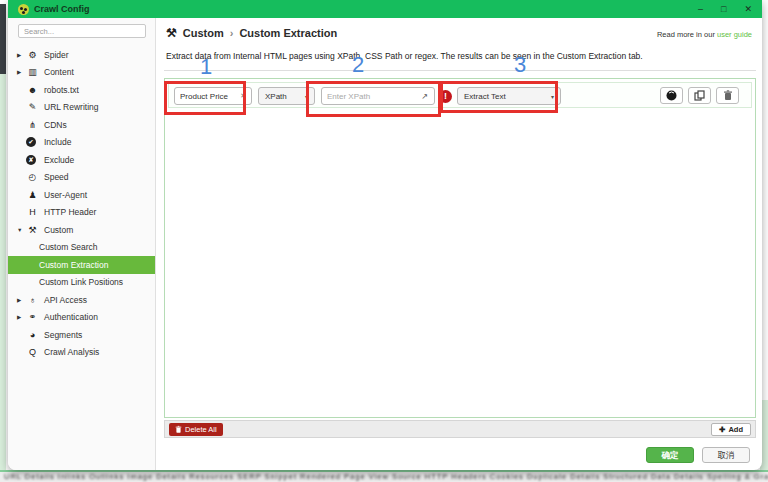  I want to click on maximize-button: □, so click(724, 9).